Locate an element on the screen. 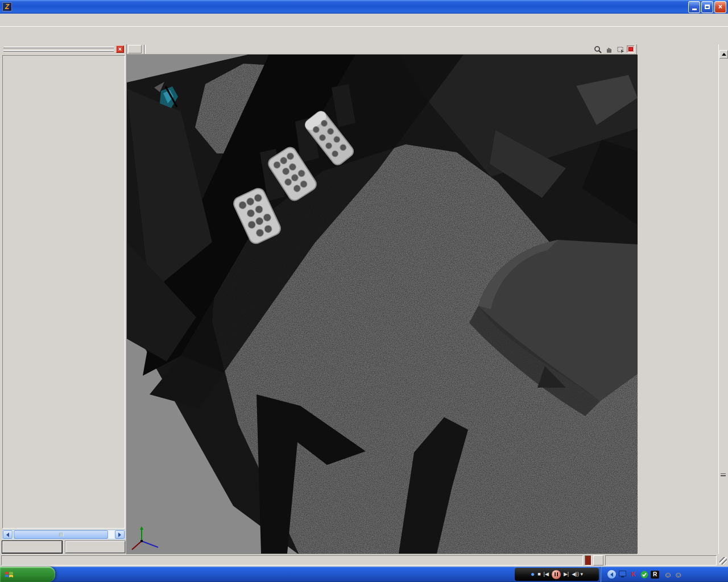 Image resolution: width=728 pixels, height=582 pixels. volume-icon: ◀)) ▾ is located at coordinates (577, 574).